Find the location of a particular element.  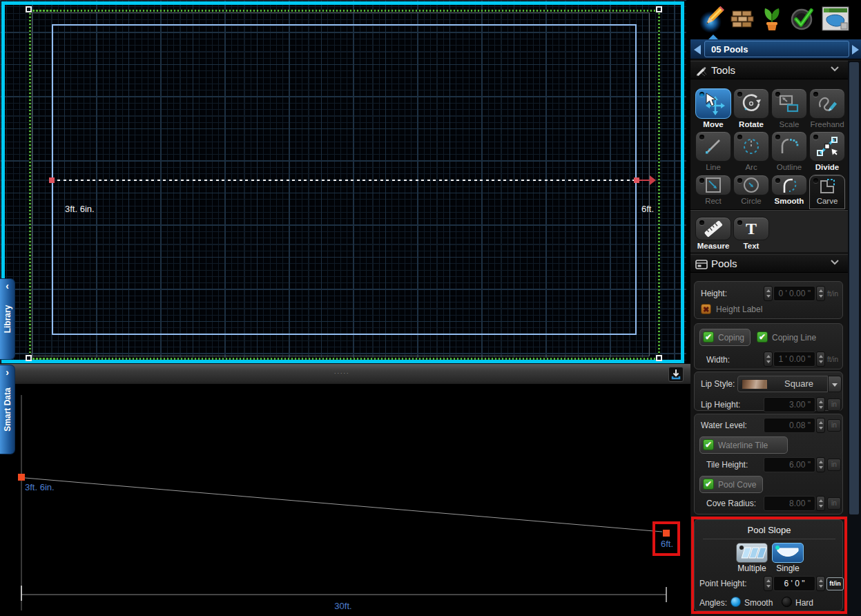

selection-handle-bottom-left is located at coordinates (29, 358).